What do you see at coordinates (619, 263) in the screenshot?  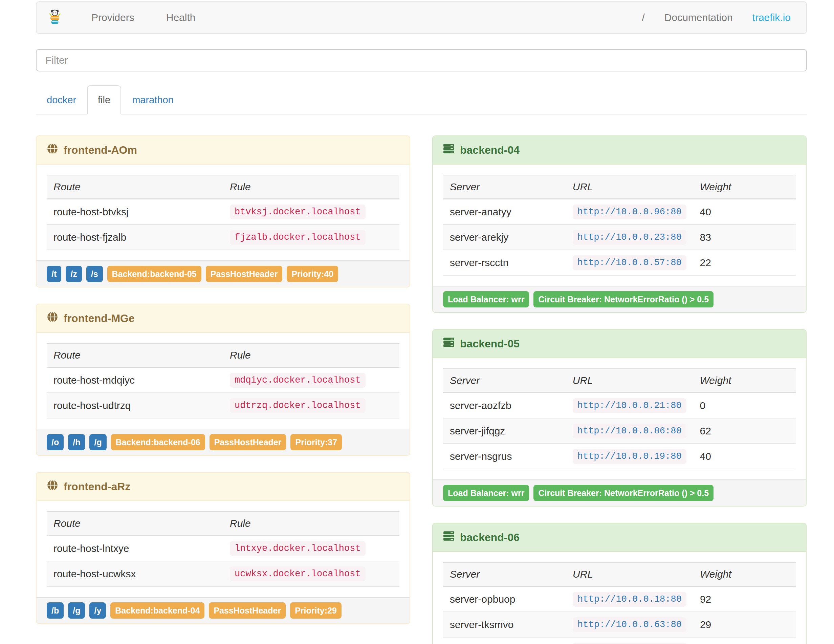 I see `table-row: server-rscctn http://10.0.0.57:80 22` at bounding box center [619, 263].